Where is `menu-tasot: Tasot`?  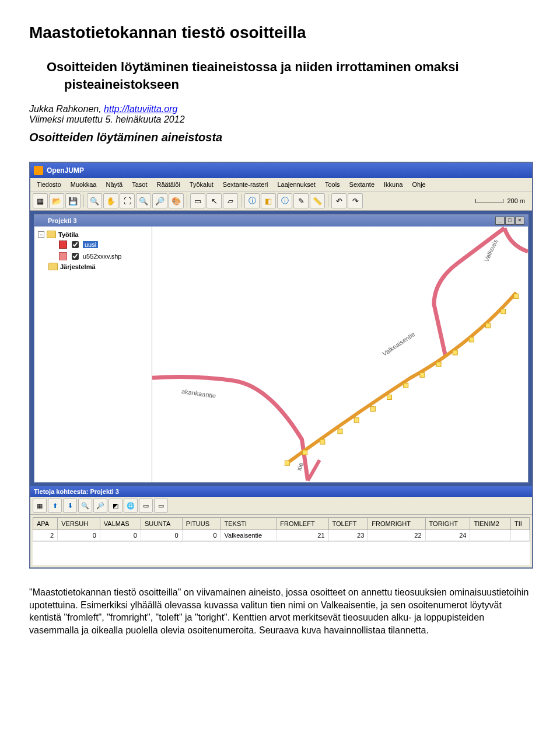 menu-tasot: Tasot is located at coordinates (139, 184).